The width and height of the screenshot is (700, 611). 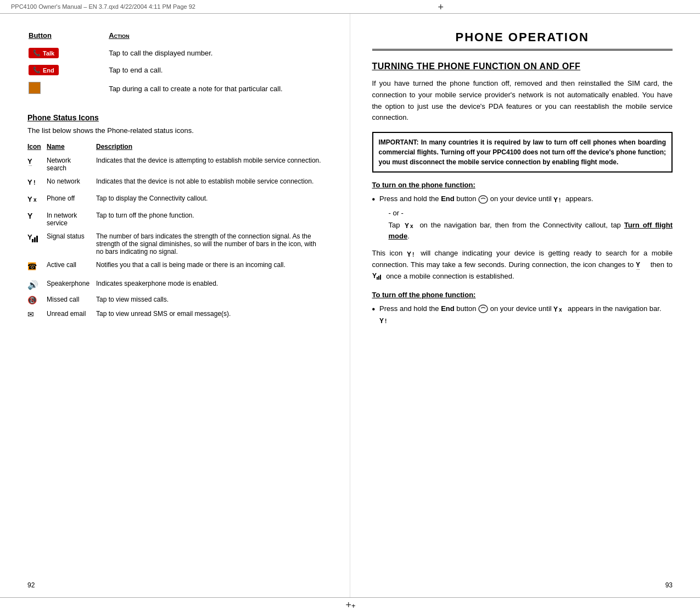 I want to click on phone-off-inline-icon2: Y x, so click(x=559, y=309).